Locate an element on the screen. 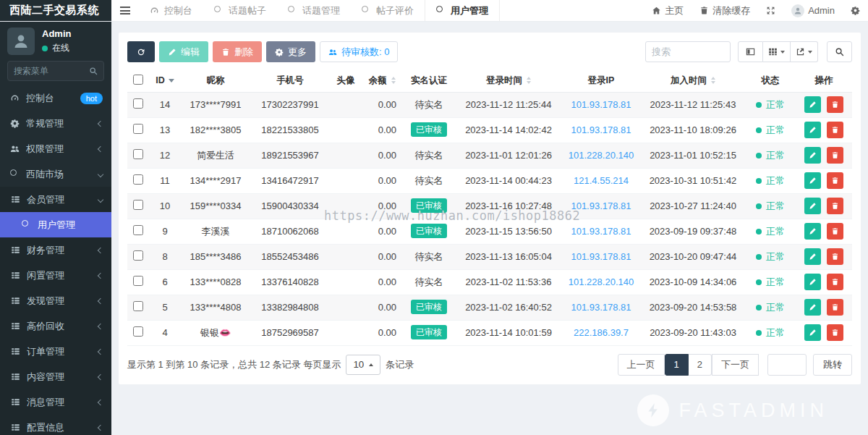 This screenshot has width=868, height=435. search-icon is located at coordinates (839, 52).